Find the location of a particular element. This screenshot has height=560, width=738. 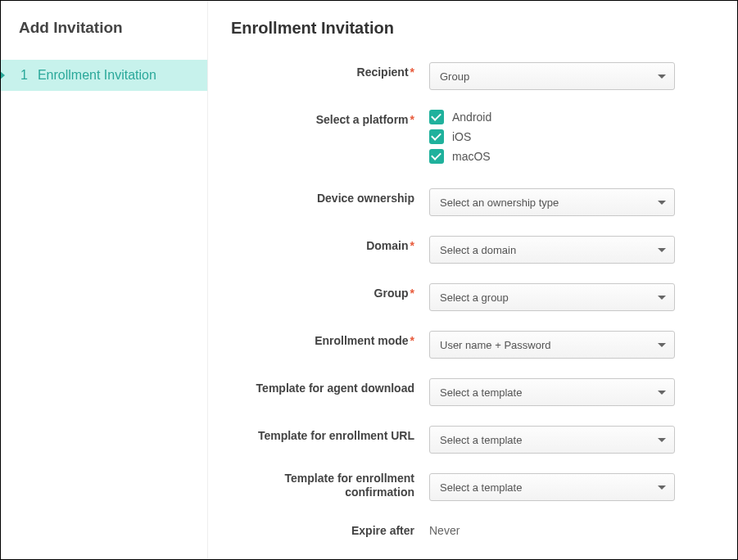

domain-select: Select a domain is located at coordinates (552, 250).